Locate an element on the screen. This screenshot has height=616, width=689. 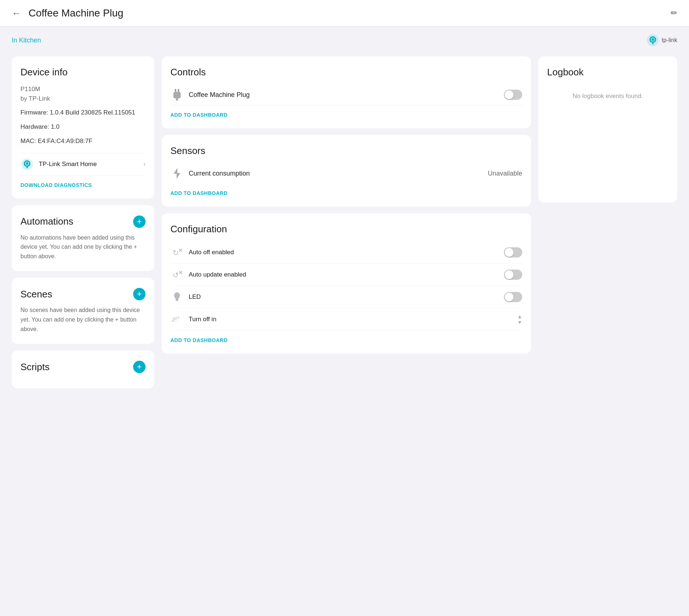
download-diagnostics-button: DOWNLOAD DIAGNOSTICS is located at coordinates (56, 185).